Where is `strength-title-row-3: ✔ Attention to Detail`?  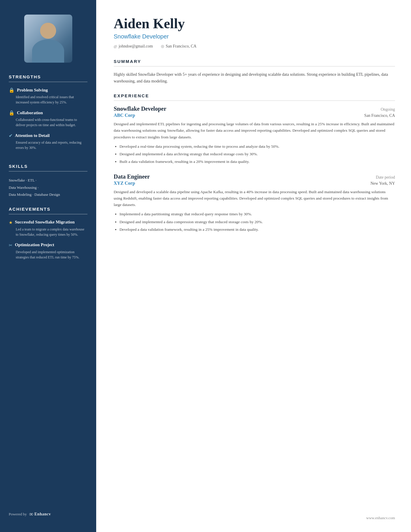 strength-title-row-3: ✔ Attention to Detail is located at coordinates (48, 136).